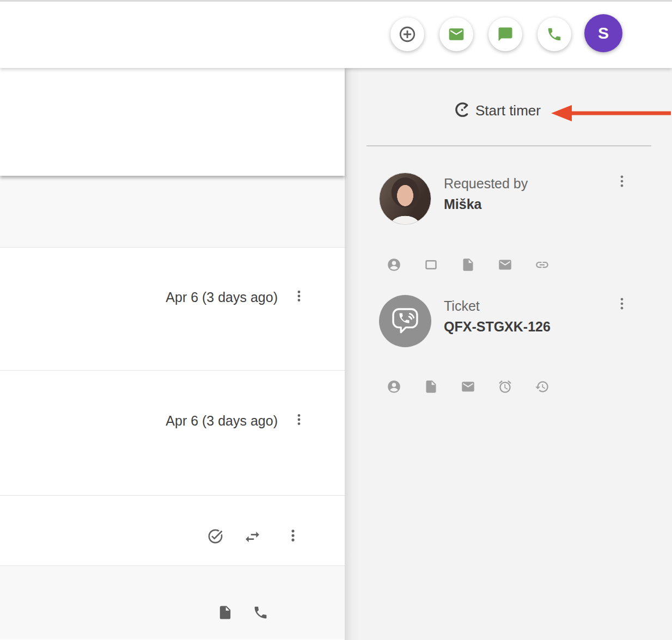 Image resolution: width=672 pixels, height=640 pixels. What do you see at coordinates (498, 110) in the screenshot?
I see `start-timer-button: Start timer` at bounding box center [498, 110].